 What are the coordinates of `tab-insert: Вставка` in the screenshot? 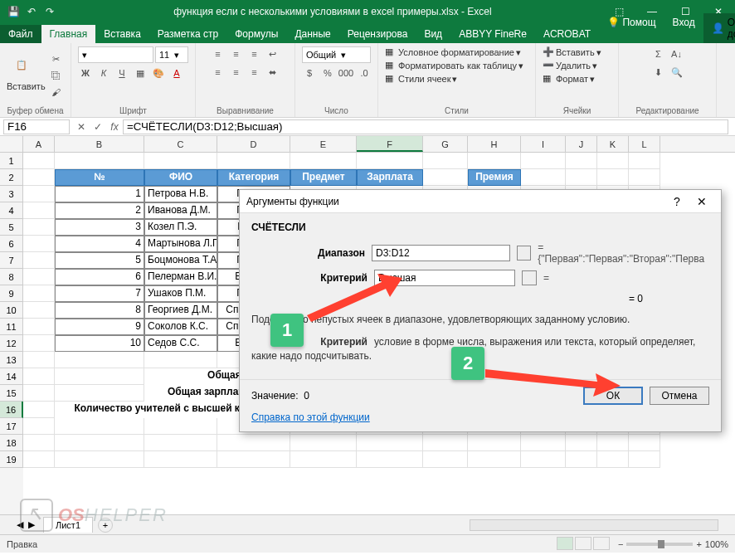 It's located at (123, 34).